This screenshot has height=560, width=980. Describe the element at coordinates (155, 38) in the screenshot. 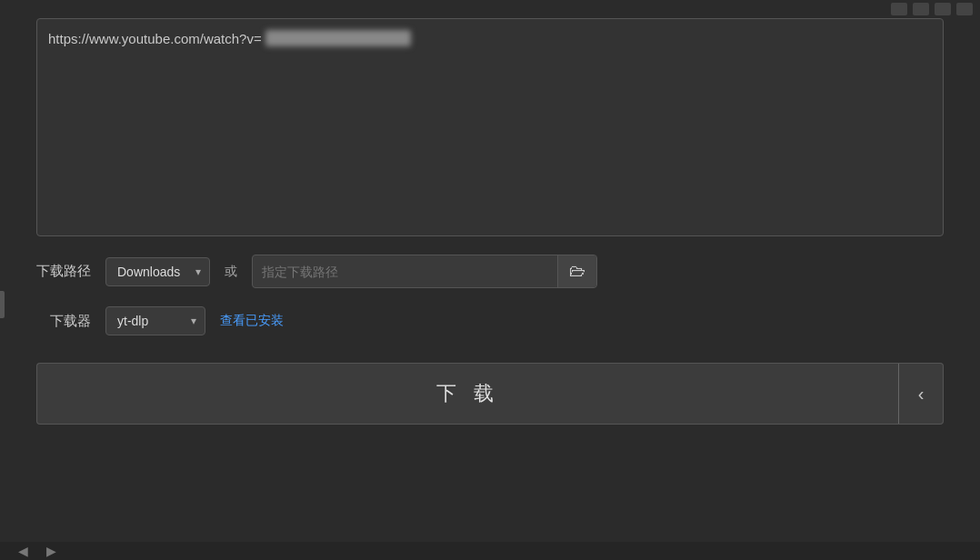

I see `url-text-prefix: https://www.youtube.com/watch?v=` at that location.